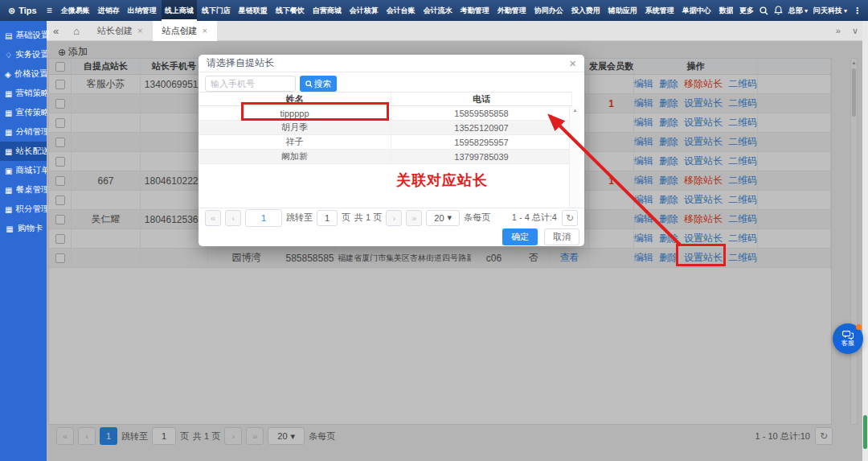 This screenshot has height=461, width=868. Describe the element at coordinates (572, 63) in the screenshot. I see `close-icon: ×` at that location.